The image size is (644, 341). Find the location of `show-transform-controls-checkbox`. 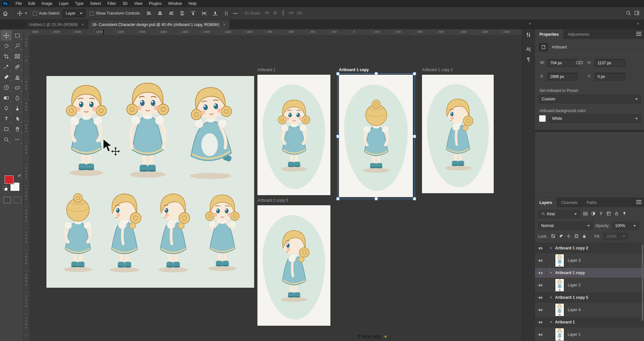

show-transform-controls-checkbox is located at coordinates (92, 14).